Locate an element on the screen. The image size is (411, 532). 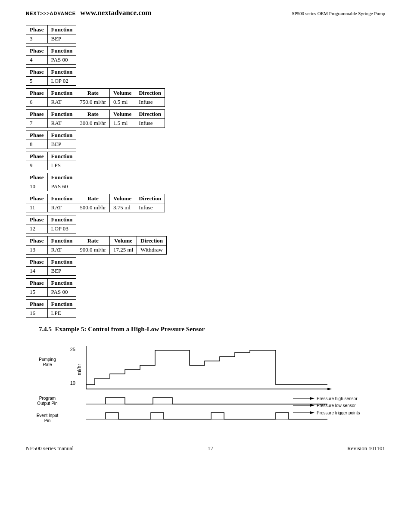
legend-label-high: Pressure high sensor is located at coordinates (337, 399).